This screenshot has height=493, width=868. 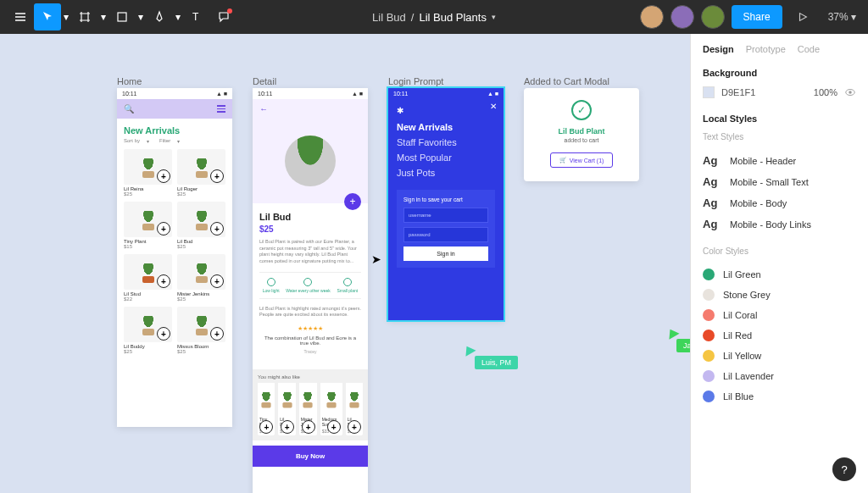 What do you see at coordinates (224, 17) in the screenshot?
I see `comment-tool` at bounding box center [224, 17].